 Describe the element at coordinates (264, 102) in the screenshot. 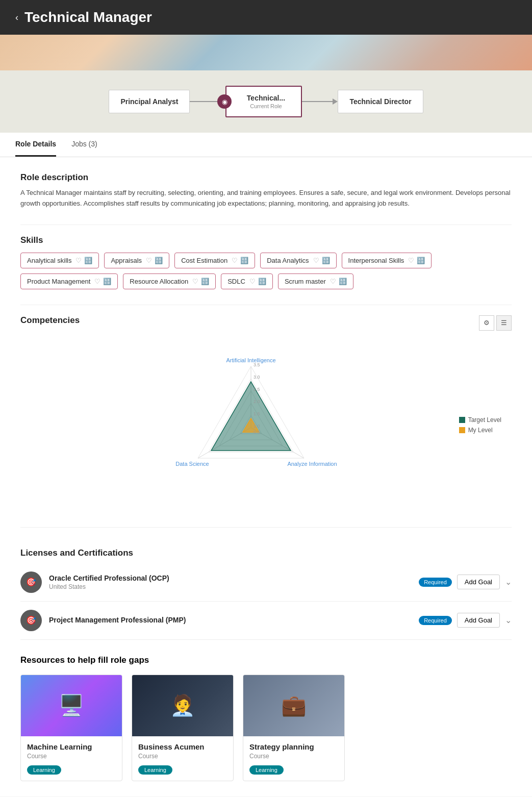

I see `career-box-technical-manager: ◉ Technical... Current Role` at that location.